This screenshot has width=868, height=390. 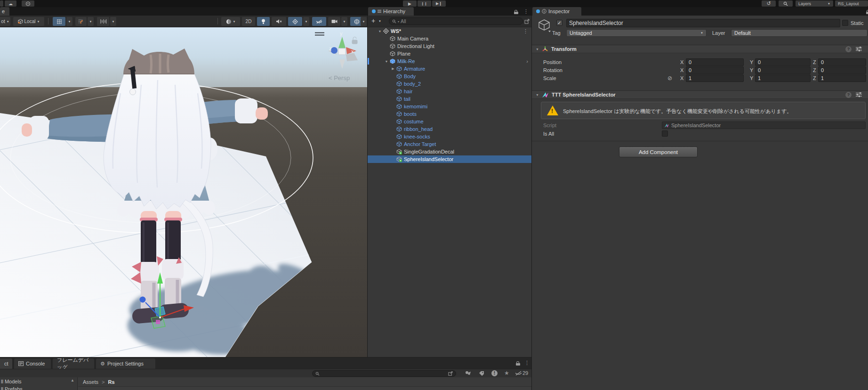 I want to click on snap-options-caret: ▼, so click(x=90, y=22).